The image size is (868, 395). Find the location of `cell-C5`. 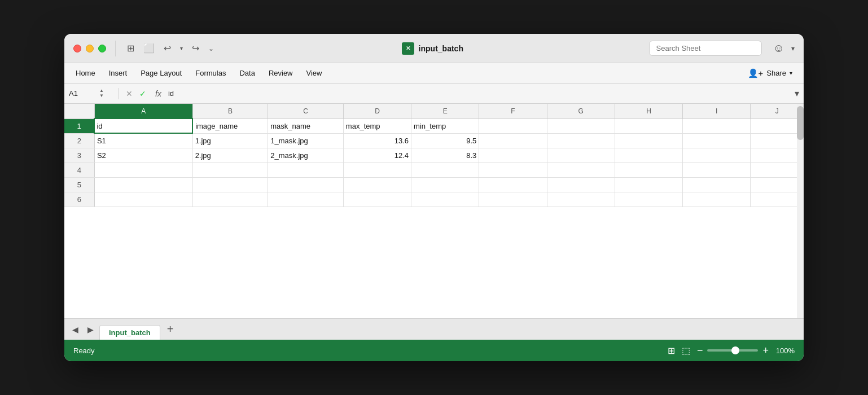

cell-C5 is located at coordinates (306, 185).